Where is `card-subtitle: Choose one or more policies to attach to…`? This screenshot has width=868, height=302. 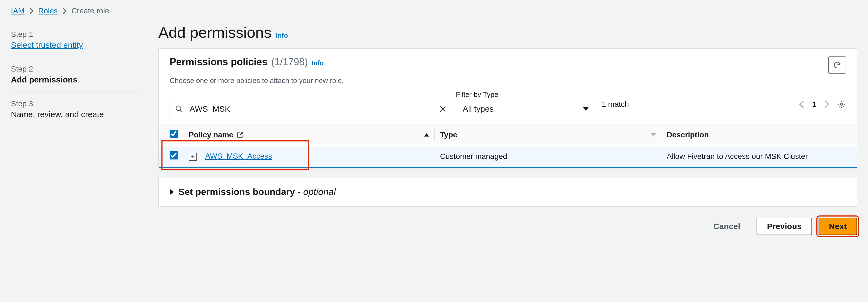
card-subtitle: Choose one or more policies to attach to… is located at coordinates (508, 83).